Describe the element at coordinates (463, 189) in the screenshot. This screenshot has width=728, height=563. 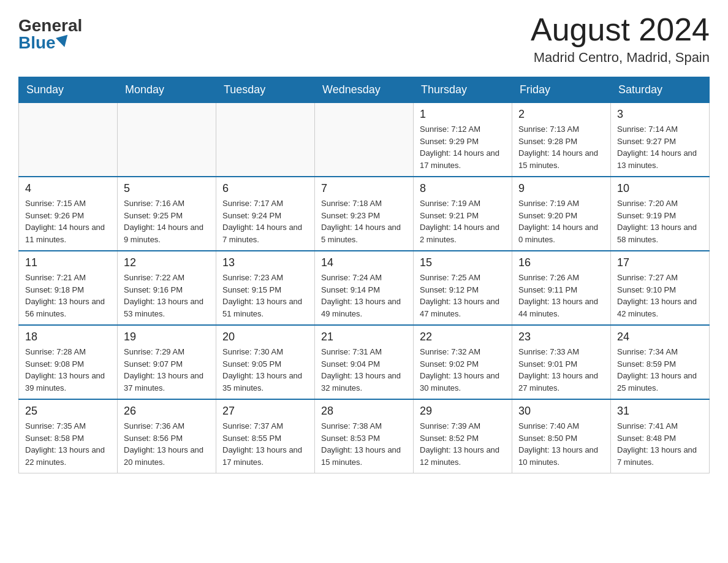
I see `day-number: 8` at that location.